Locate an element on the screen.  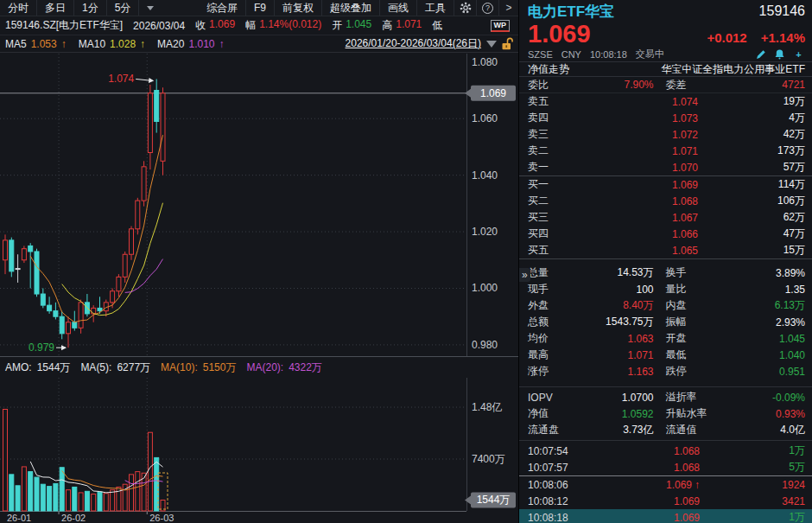
edit-button is located at coordinates (760, 54).